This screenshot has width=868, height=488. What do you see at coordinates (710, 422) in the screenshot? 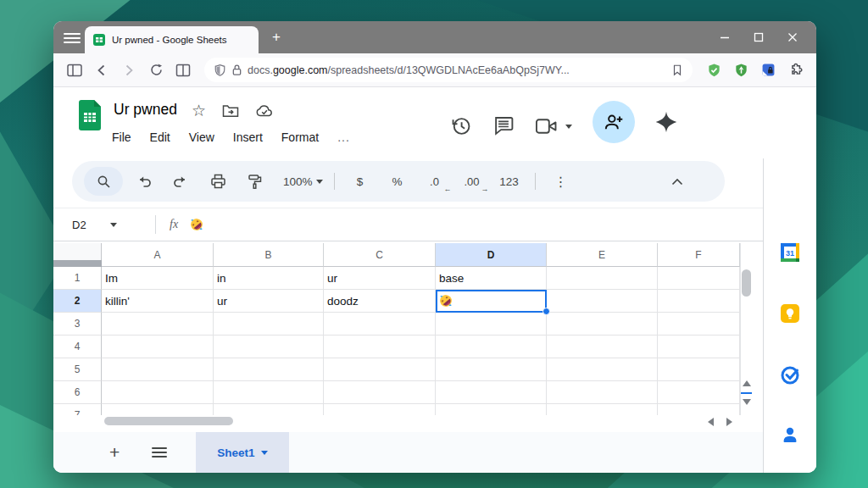
I see `scroll-left-arrow` at bounding box center [710, 422].